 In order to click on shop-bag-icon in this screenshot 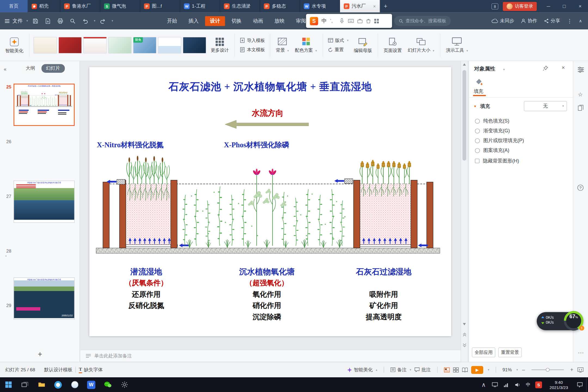, I will do `click(368, 21)`.